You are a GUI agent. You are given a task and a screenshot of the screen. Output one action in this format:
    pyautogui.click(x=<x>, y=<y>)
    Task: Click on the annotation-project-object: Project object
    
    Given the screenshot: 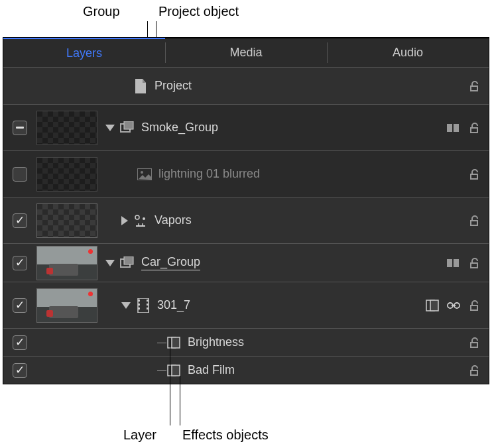 What is the action you would take?
    pyautogui.click(x=199, y=12)
    